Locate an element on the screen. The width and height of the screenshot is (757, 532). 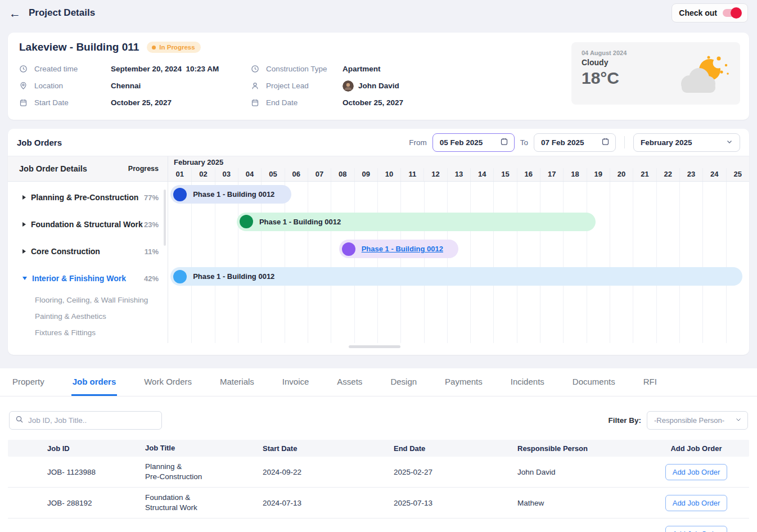
job-order-subitem: Fixtures & Fittings is located at coordinates (88, 333).